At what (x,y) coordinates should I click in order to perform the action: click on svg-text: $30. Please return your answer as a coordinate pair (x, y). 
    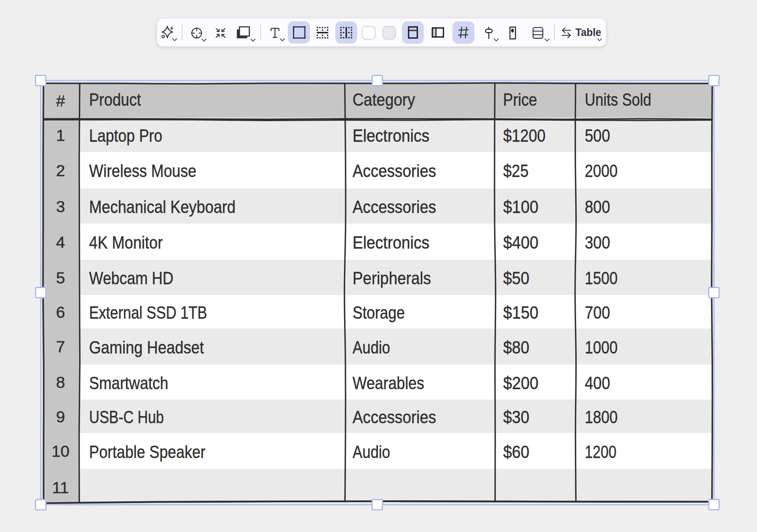
    Looking at the image, I should click on (516, 417).